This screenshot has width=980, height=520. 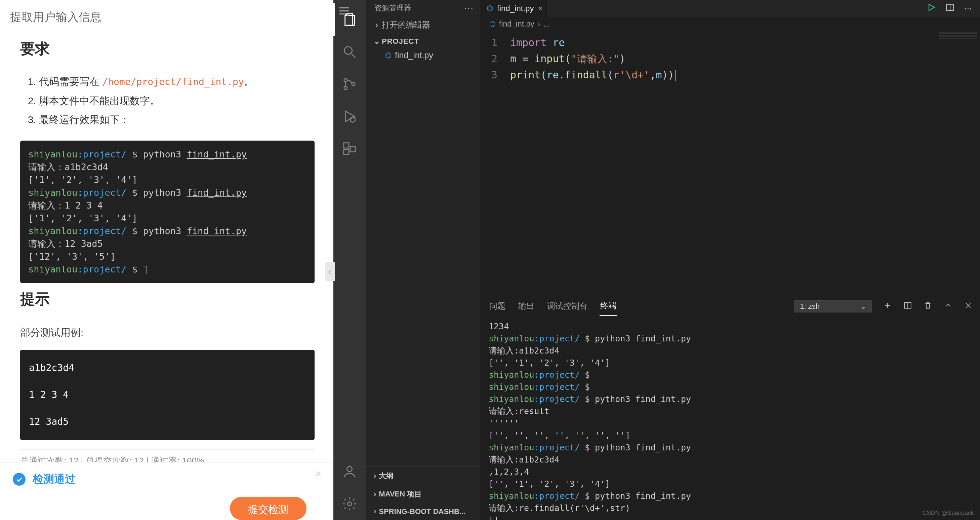 I want to click on submit-button: 提交检测, so click(x=268, y=509).